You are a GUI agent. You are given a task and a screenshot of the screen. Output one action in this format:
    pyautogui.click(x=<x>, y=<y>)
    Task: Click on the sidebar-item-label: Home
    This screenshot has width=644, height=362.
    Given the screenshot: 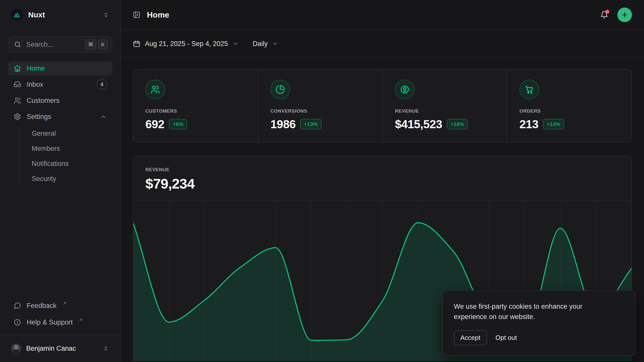 What is the action you would take?
    pyautogui.click(x=36, y=68)
    